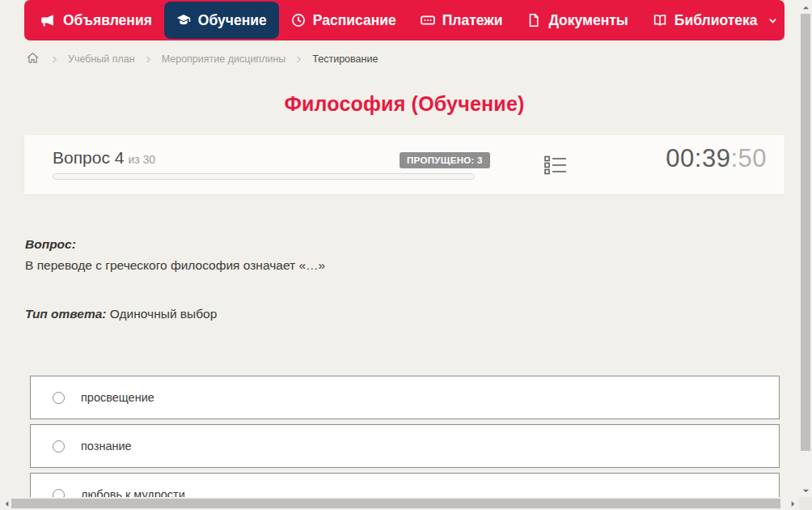 This screenshot has height=510, width=812. Describe the element at coordinates (102, 59) in the screenshot. I see `breadcrumb-item-curriculum: Учебный план` at that location.